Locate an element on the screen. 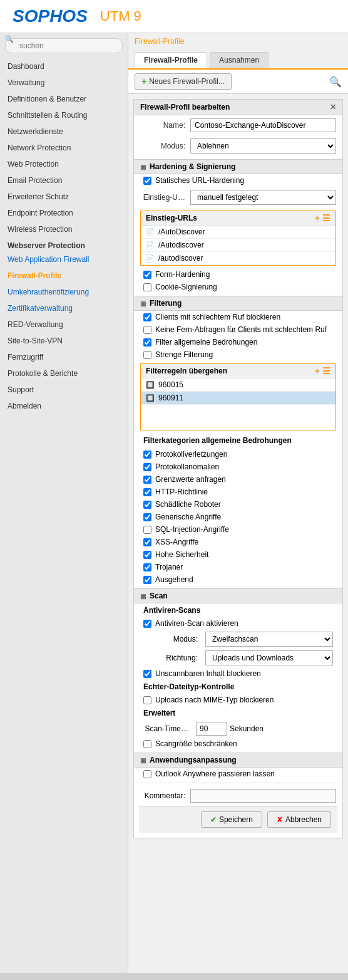  form-hardening-checkbox is located at coordinates (148, 274).